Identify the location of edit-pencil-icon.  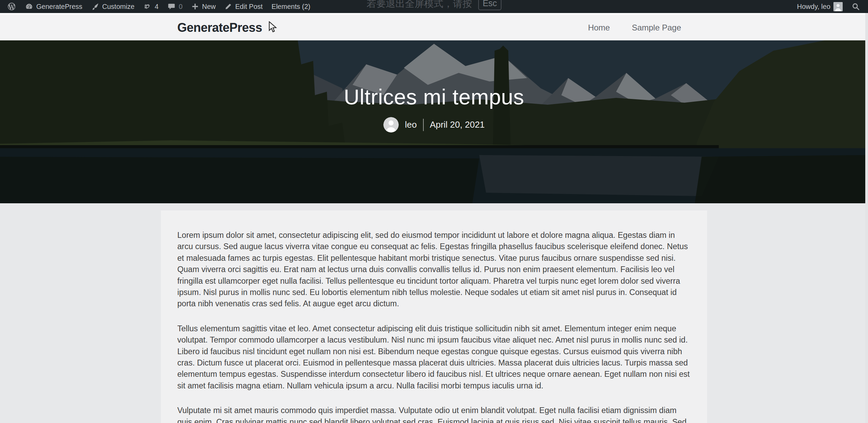
(228, 7).